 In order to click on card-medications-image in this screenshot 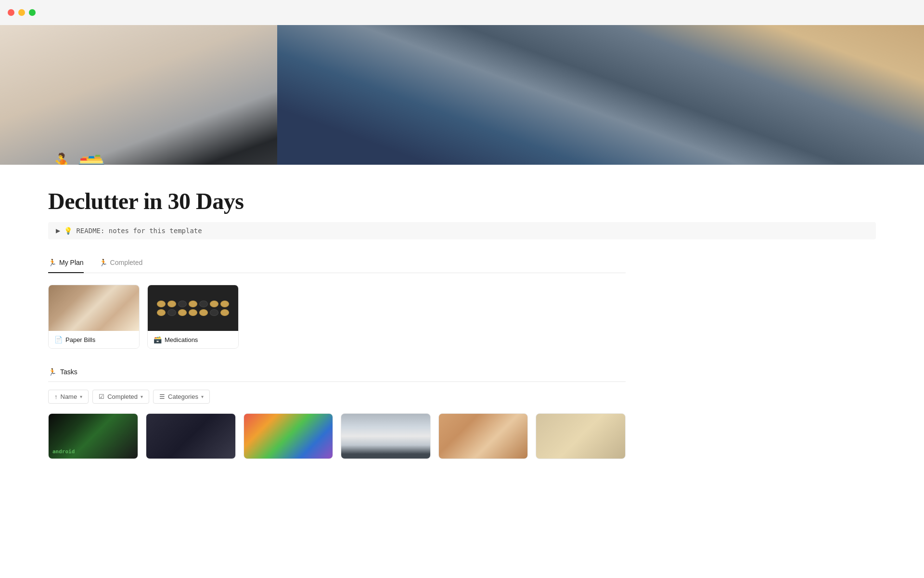, I will do `click(193, 308)`.